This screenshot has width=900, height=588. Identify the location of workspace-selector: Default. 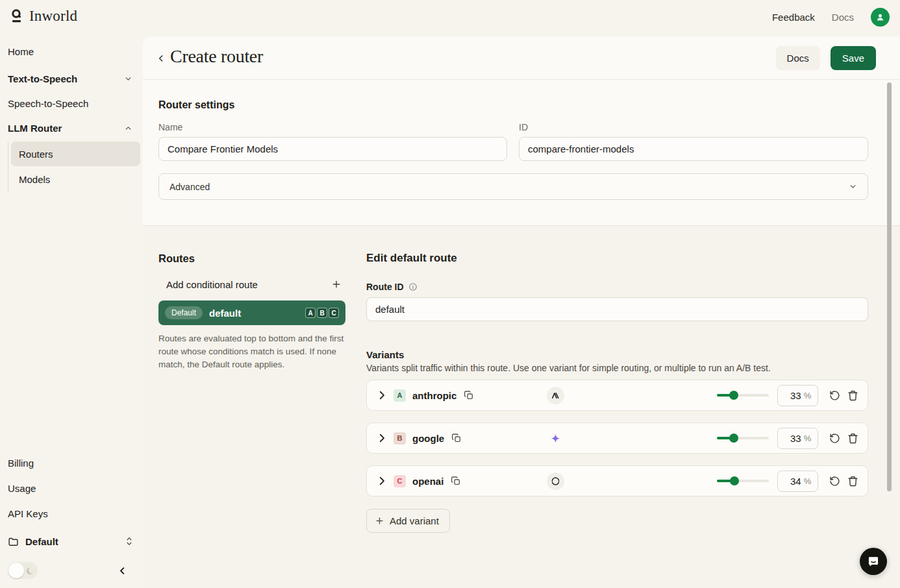
(71, 541).